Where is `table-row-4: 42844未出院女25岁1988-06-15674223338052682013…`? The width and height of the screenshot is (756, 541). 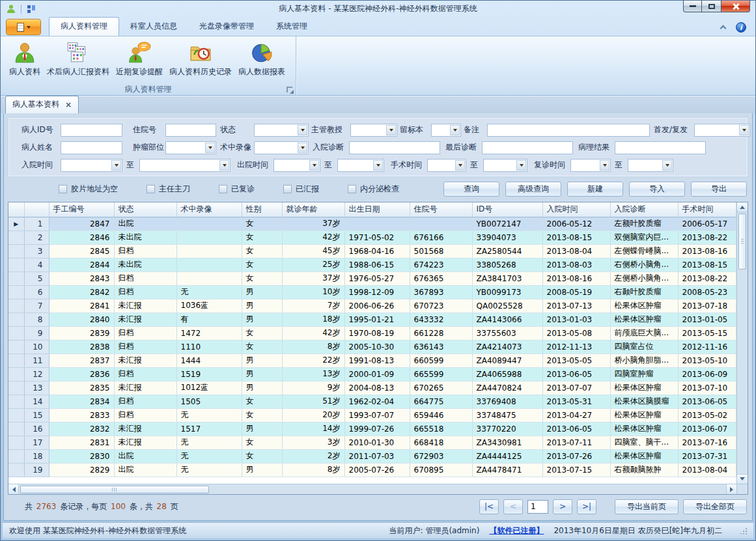
table-row-4: 42844未出院女25岁1988-06-15674223338052682013… is located at coordinates (372, 264).